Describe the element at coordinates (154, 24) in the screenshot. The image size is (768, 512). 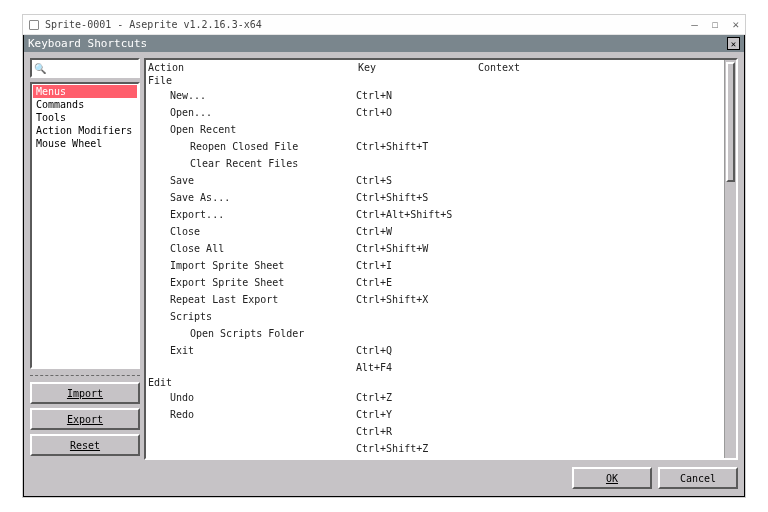
I see `window-title: Sprite-0001 - Aseprite v1.2.16.3-x64` at that location.